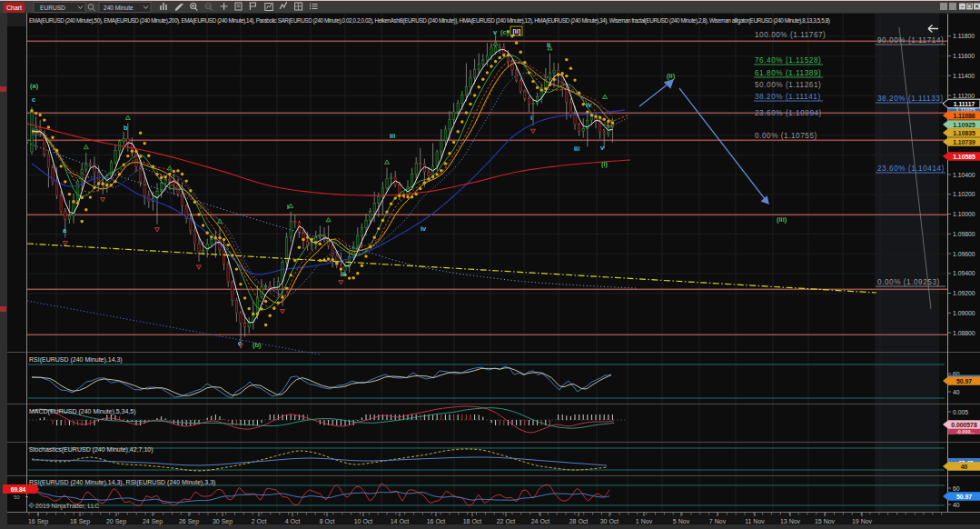 This screenshot has height=529, width=980. What do you see at coordinates (260, 522) in the screenshot?
I see `svg-text: 2 Oct` at bounding box center [260, 522].